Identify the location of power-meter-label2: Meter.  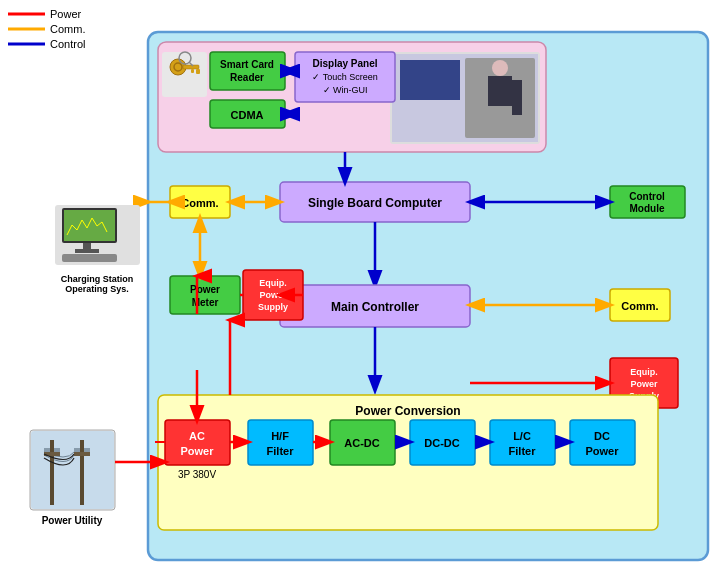
(206, 302).